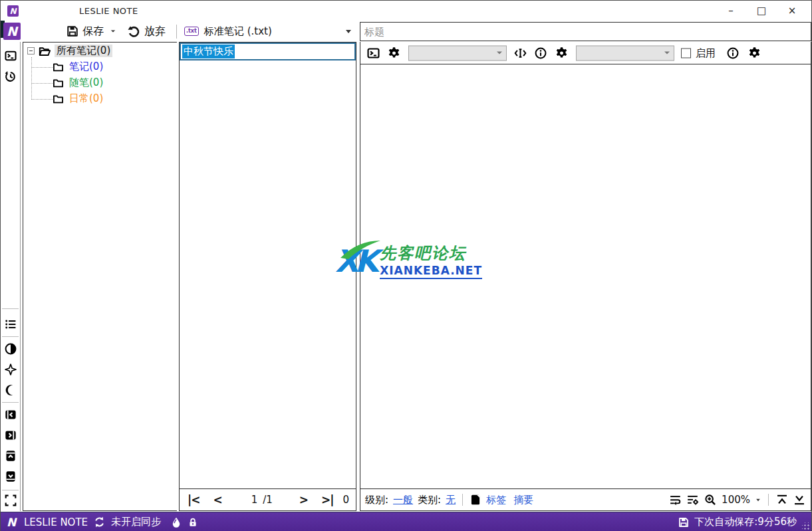 This screenshot has width=812, height=531. I want to click on close-button: ×, so click(792, 11).